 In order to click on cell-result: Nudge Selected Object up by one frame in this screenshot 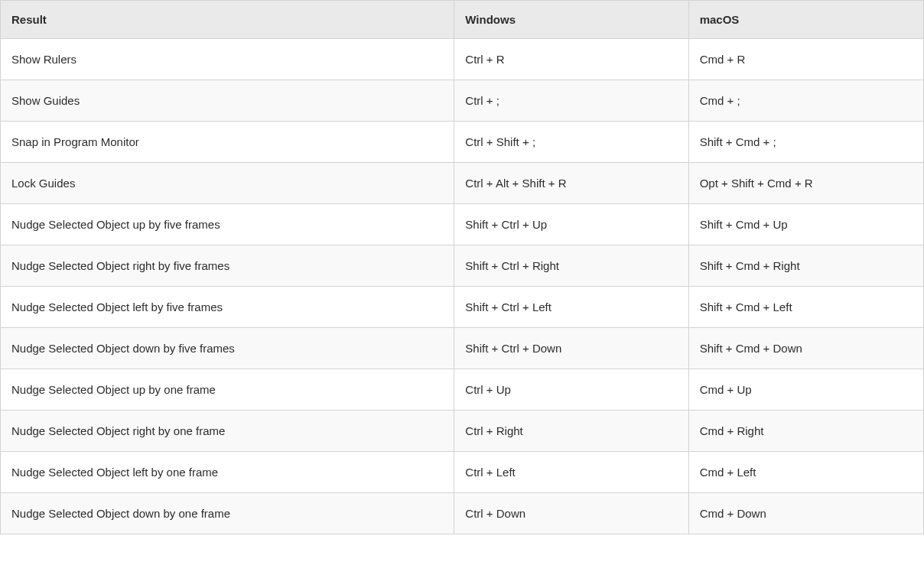, I will do `click(228, 390)`.